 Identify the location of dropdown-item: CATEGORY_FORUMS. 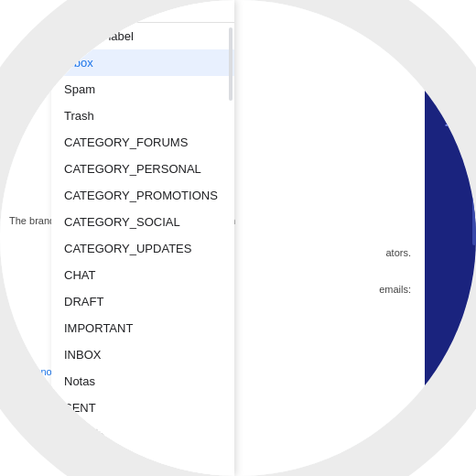
(143, 143).